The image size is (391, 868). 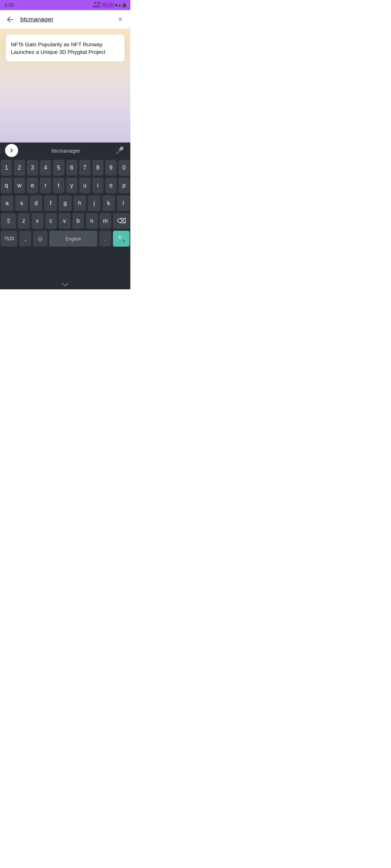 I want to click on suggestion-card: NFTs Gain Popularity as NFT Runway Launc…, so click(x=65, y=48).